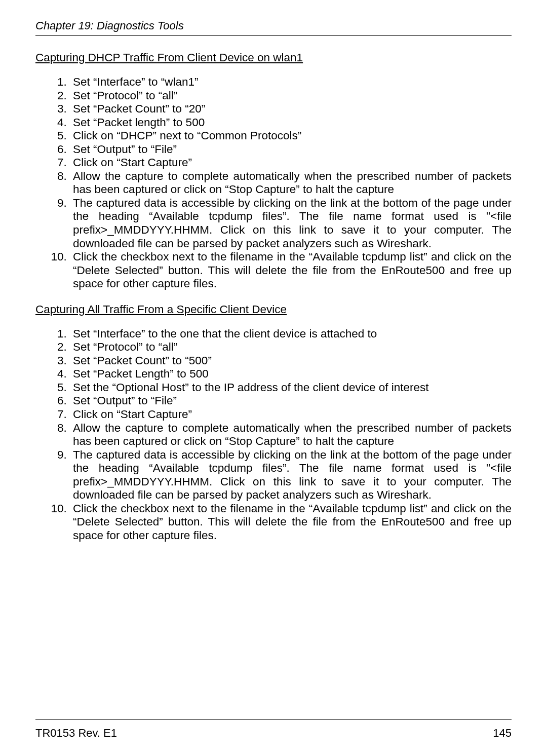  What do you see at coordinates (274, 310) in the screenshot?
I see `section-title-2: Capturing All Traffic From a Specific Cl…` at bounding box center [274, 310].